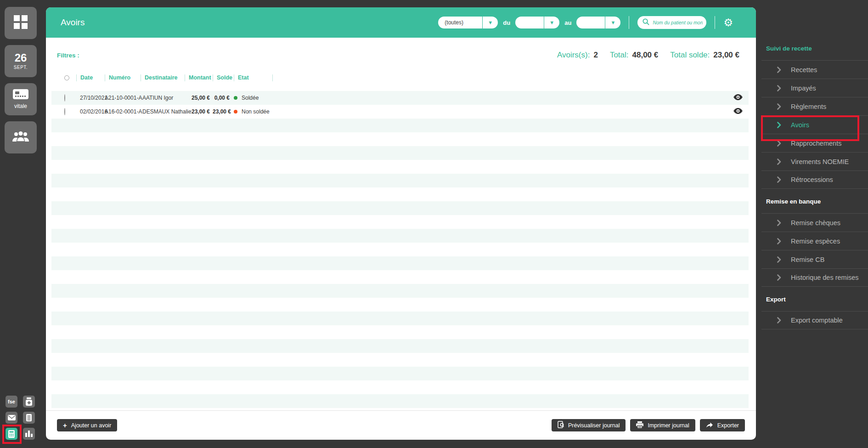 The width and height of the screenshot is (868, 448). Describe the element at coordinates (460, 23) in the screenshot. I see `type-filter-value: (toutes)` at that location.